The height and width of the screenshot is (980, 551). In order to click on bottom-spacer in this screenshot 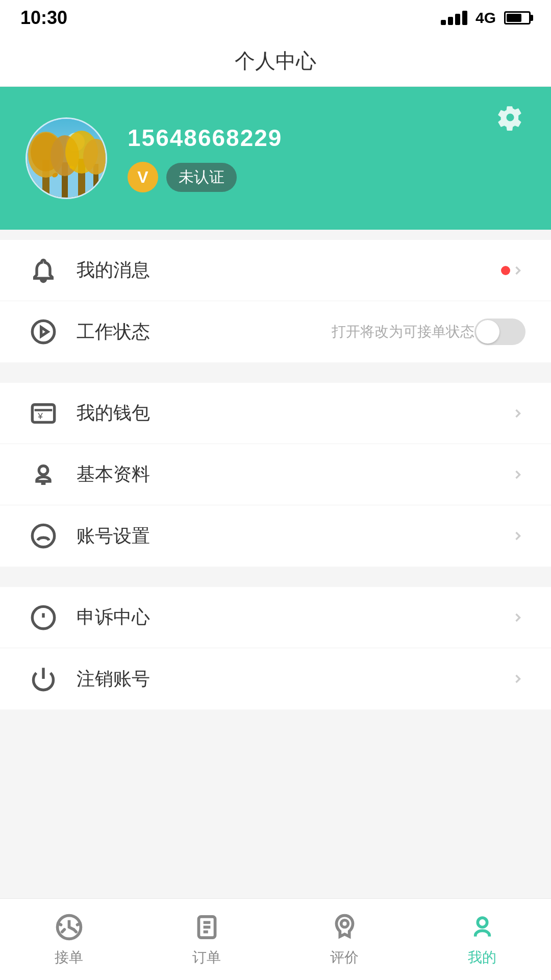, I will do `click(276, 720)`.